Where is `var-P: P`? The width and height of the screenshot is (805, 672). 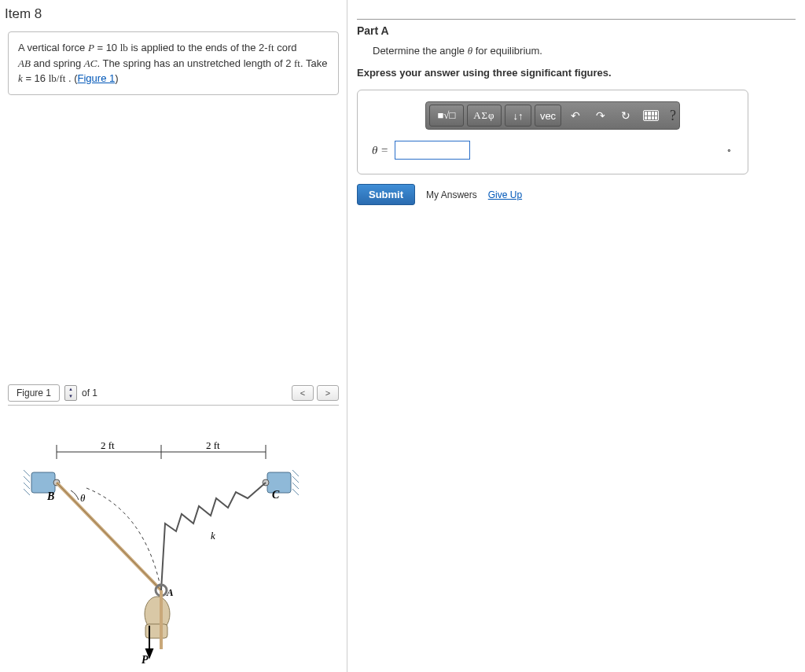
var-P: P is located at coordinates (91, 47).